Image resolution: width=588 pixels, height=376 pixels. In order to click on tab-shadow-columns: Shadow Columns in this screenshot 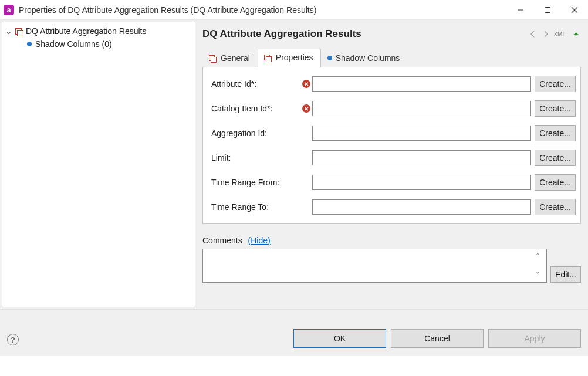, I will do `click(364, 58)`.